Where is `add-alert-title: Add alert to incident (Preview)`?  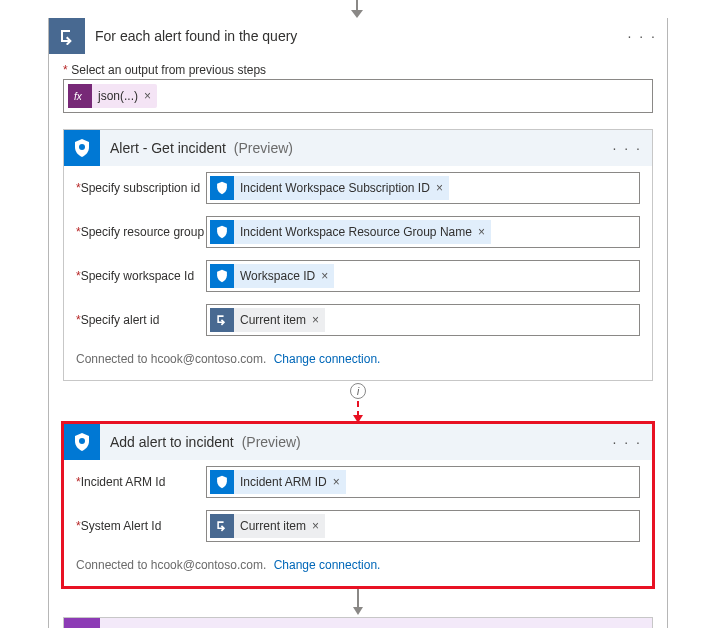 add-alert-title: Add alert to incident (Preview) is located at coordinates (362, 442).